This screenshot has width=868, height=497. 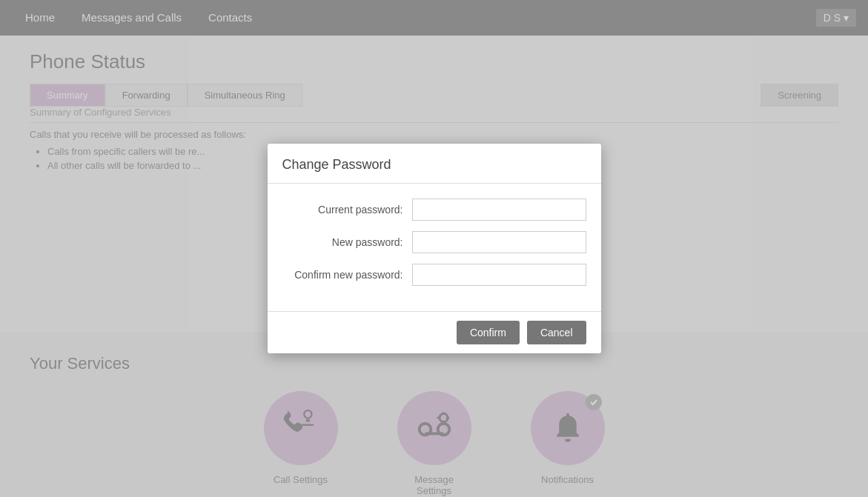 I want to click on current-password-row: Current password:, so click(x=434, y=210).